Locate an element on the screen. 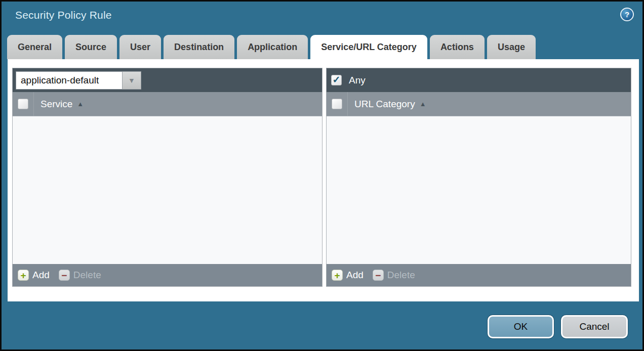 This screenshot has width=644, height=351. url-category-column-header: URL Category ▲ is located at coordinates (387, 104).